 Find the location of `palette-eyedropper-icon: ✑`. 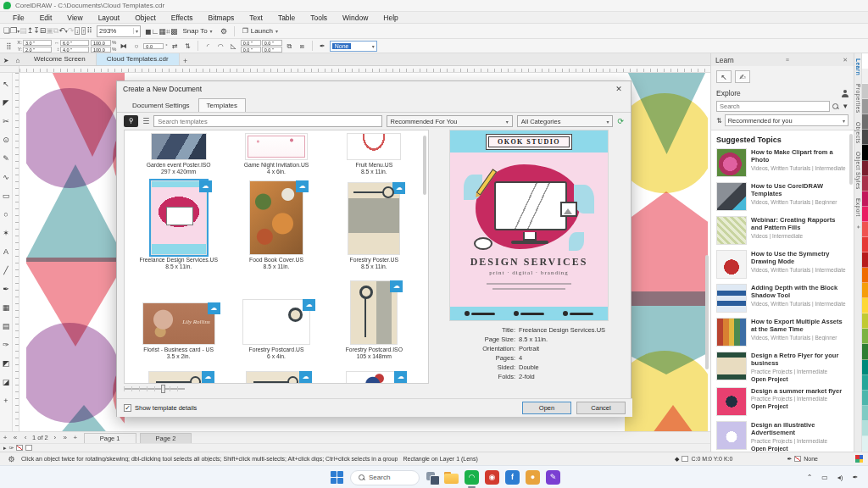

palette-eyedropper-icon: ✑ is located at coordinates (12, 448).